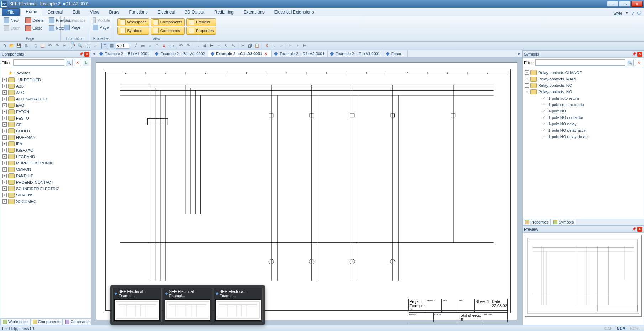  I want to click on component-item: +LEGRAND, so click(46, 157).